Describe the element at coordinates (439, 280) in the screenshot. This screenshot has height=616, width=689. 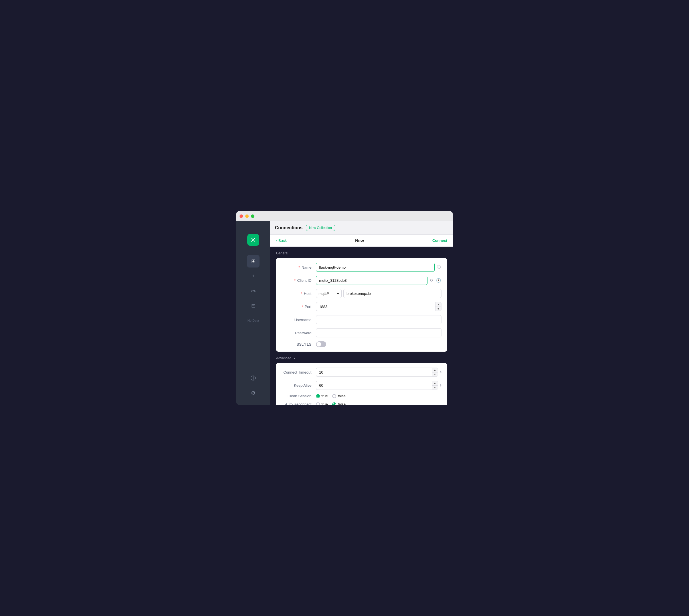
I see `client-id-history-icon: 🕐` at that location.